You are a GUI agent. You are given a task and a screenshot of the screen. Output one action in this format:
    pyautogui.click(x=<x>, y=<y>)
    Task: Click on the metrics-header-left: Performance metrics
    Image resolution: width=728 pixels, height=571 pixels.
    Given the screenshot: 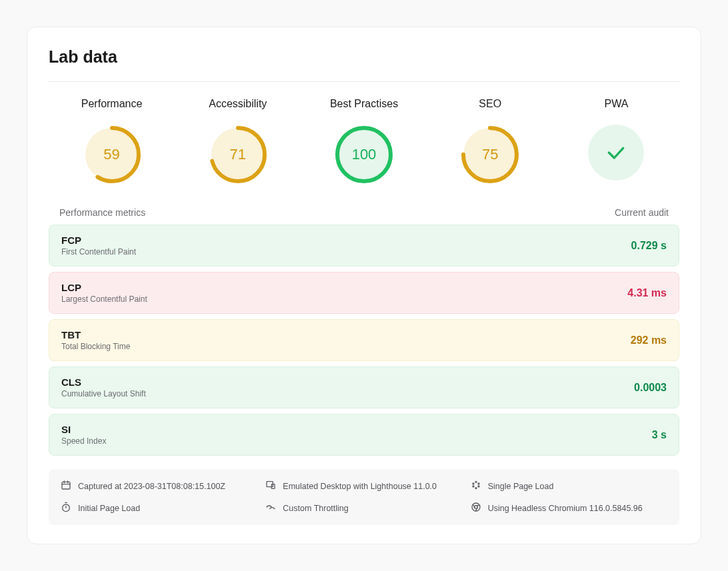 What is the action you would take?
    pyautogui.click(x=103, y=213)
    